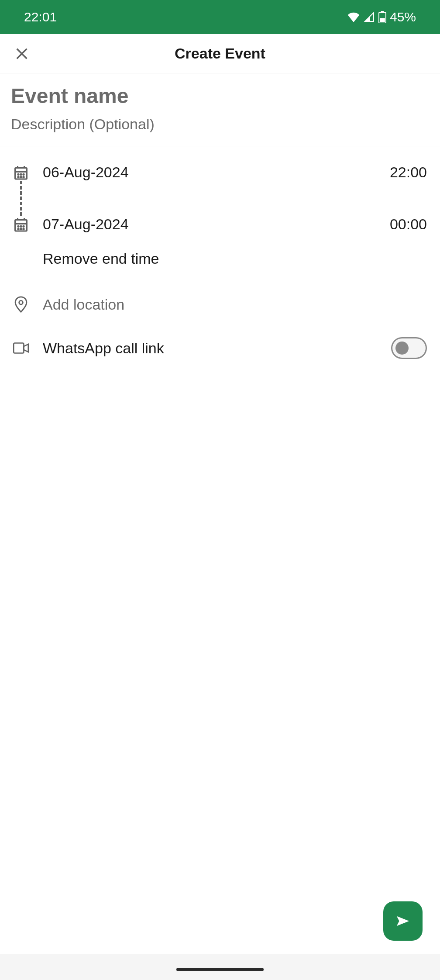  Describe the element at coordinates (220, 190) in the screenshot. I see `date-time-section: 06-Aug-2024 22:00` at that location.